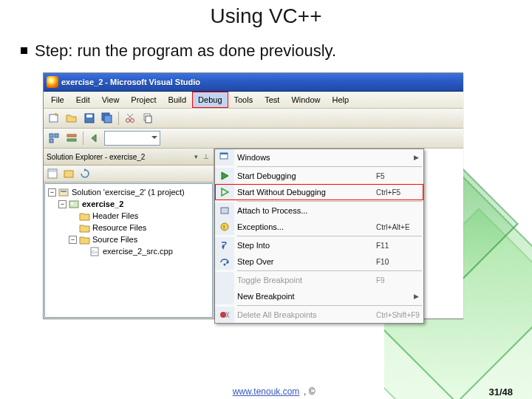 The height and width of the screenshot is (399, 532). What do you see at coordinates (85, 174) in the screenshot?
I see `refresh-icon` at bounding box center [85, 174].